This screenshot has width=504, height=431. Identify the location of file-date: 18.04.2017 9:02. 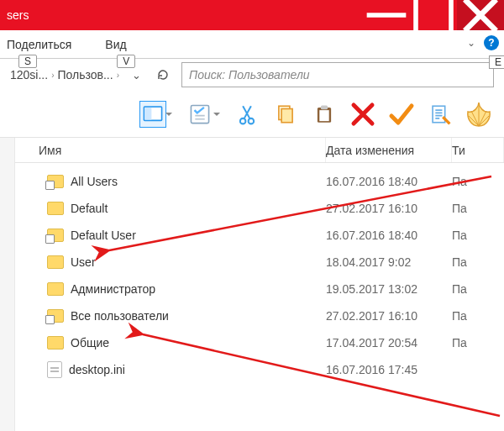
(389, 262).